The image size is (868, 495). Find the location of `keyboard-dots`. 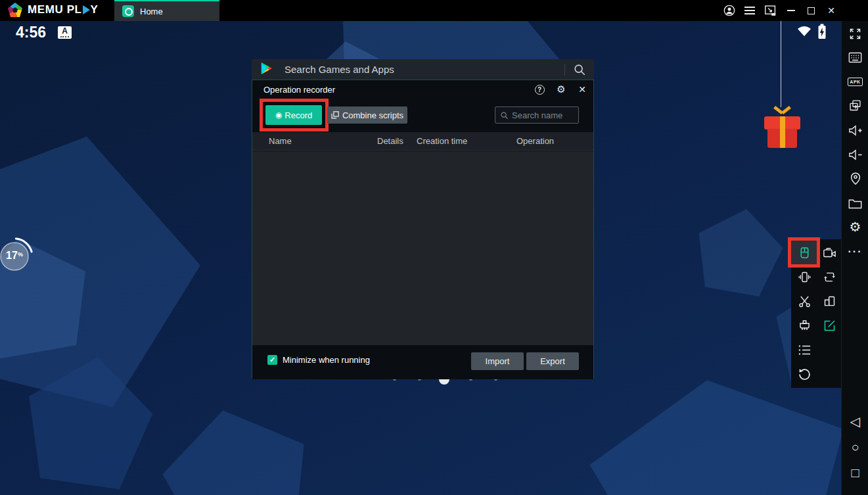

keyboard-dots is located at coordinates (64, 37).